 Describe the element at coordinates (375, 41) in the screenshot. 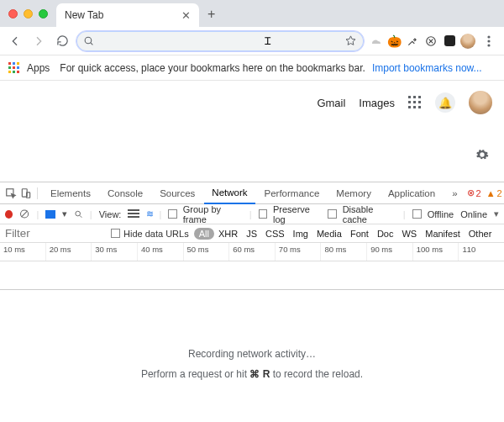

I see `cloud-icon` at that location.